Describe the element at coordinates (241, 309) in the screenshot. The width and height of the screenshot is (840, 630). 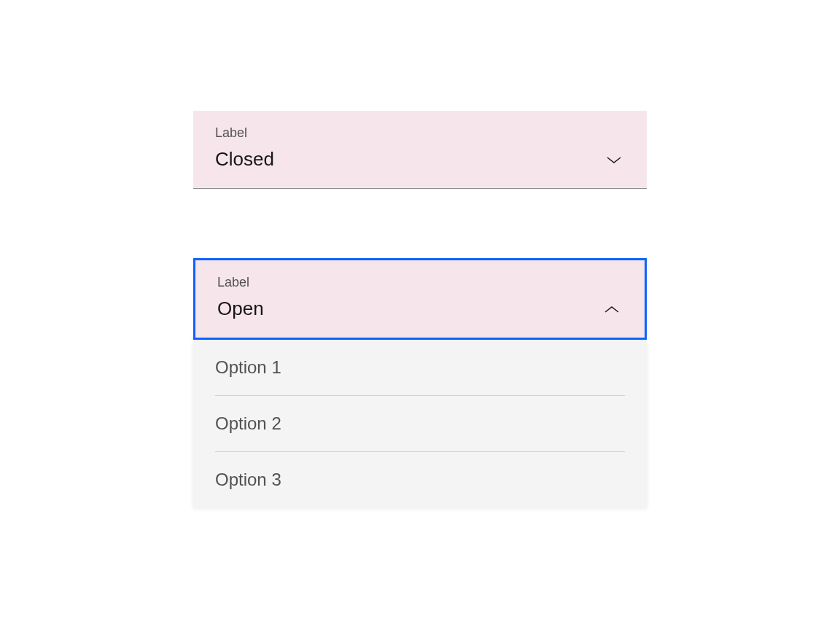
I see `combobox-value: Open` at that location.